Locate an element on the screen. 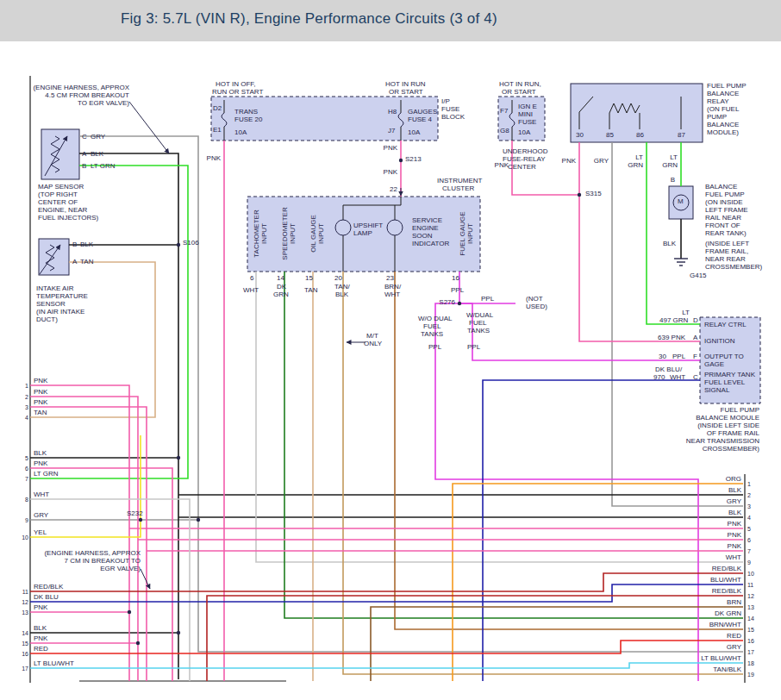 Image resolution: width=781 pixels, height=700 pixels. wire-yel is located at coordinates (85, 486).